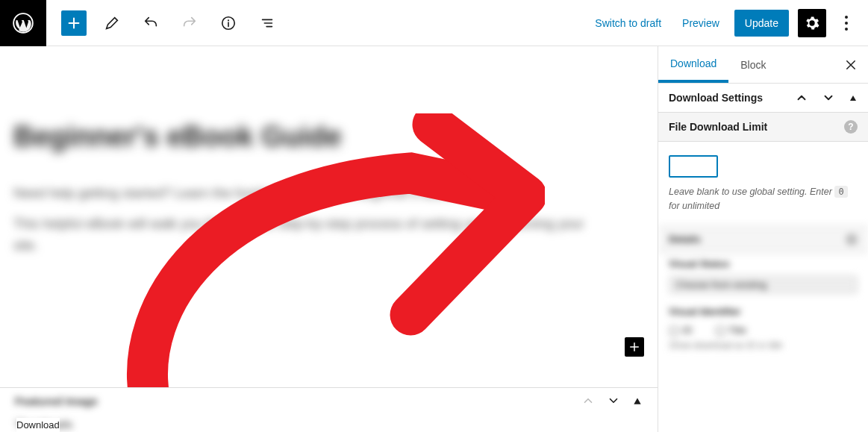 Image resolution: width=868 pixels, height=432 pixels. I want to click on edit-icon, so click(112, 23).